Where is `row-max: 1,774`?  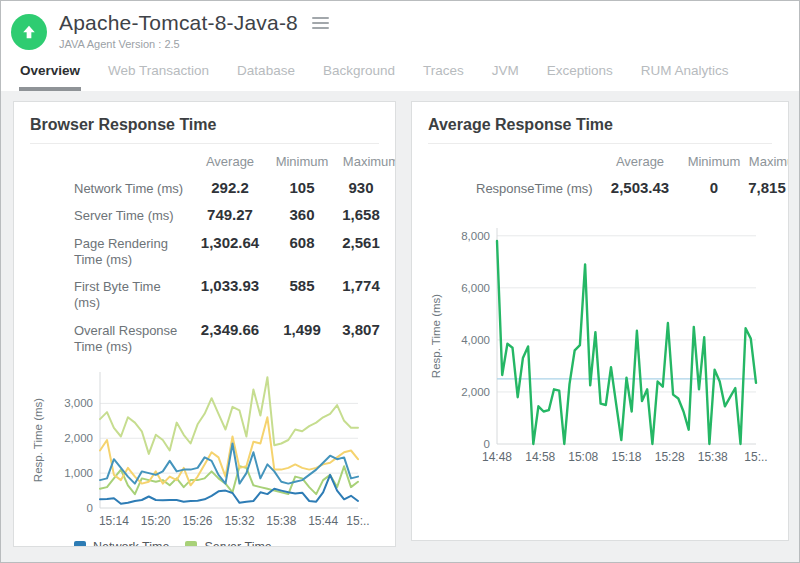 row-max: 1,774 is located at coordinates (365, 299).